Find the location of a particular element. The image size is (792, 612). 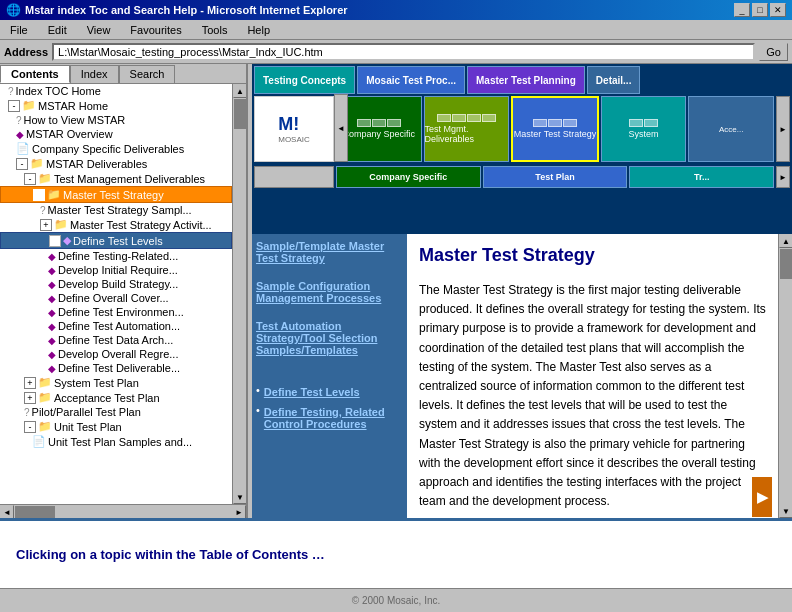

toc-item-develop-overall-regre: ◆ Develop Overall Regre... is located at coordinates (116, 354).